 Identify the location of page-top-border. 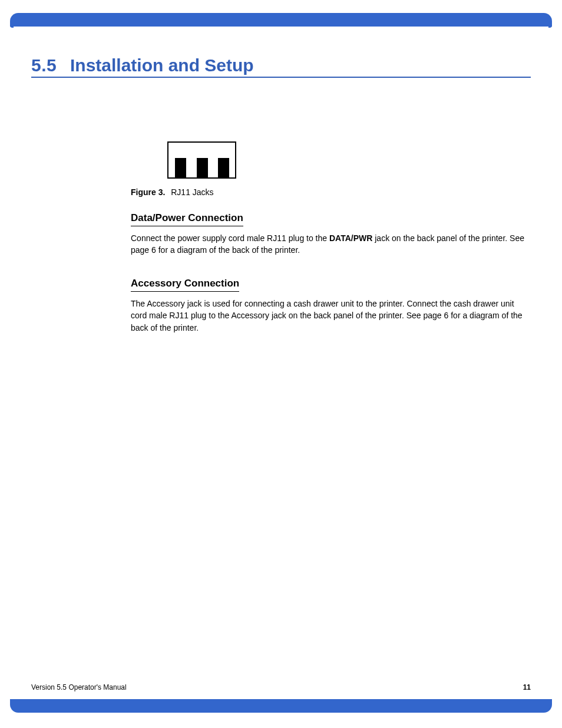
(281, 20).